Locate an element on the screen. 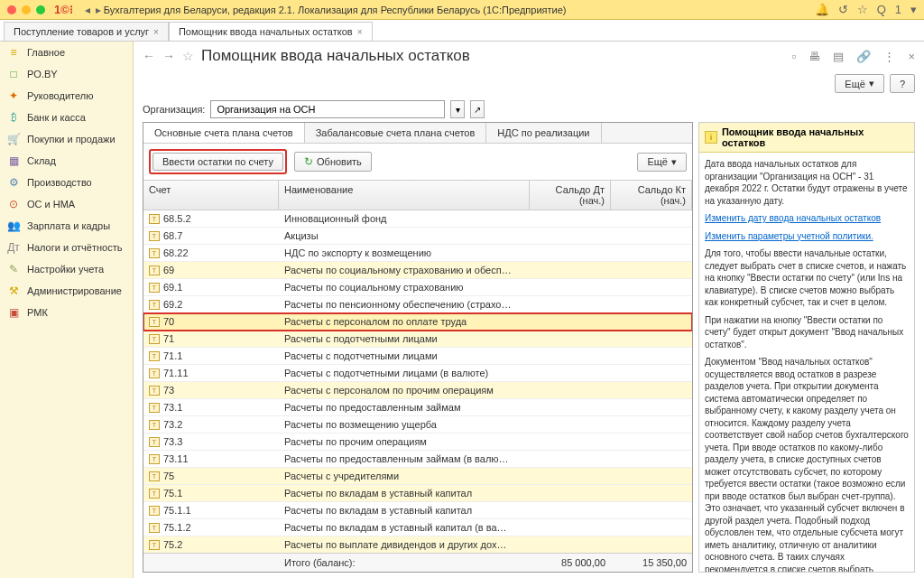 This screenshot has height=578, width=924. table-row: T73.1Расчеты по предоставленным займам is located at coordinates (418, 408).